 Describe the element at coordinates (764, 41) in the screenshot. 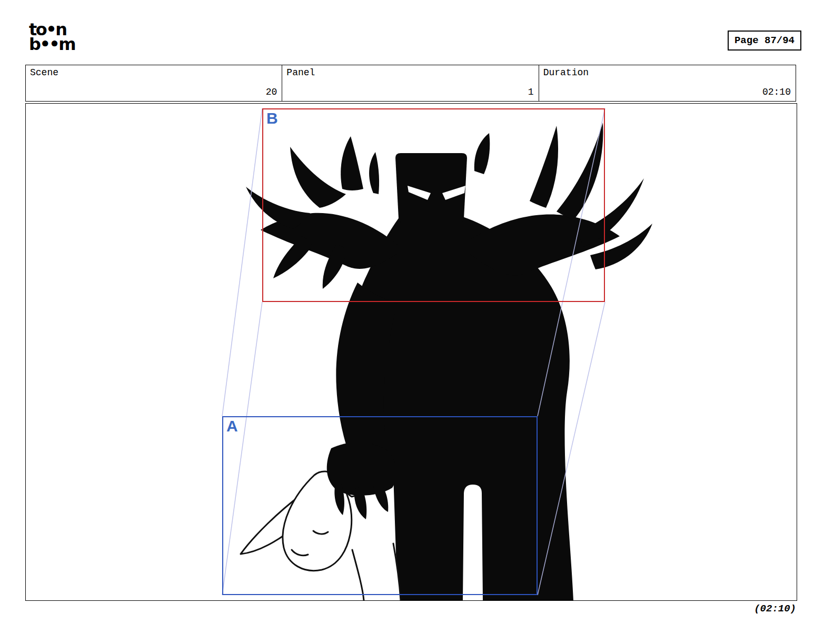

I see `page-number-box: Page 87/94` at that location.